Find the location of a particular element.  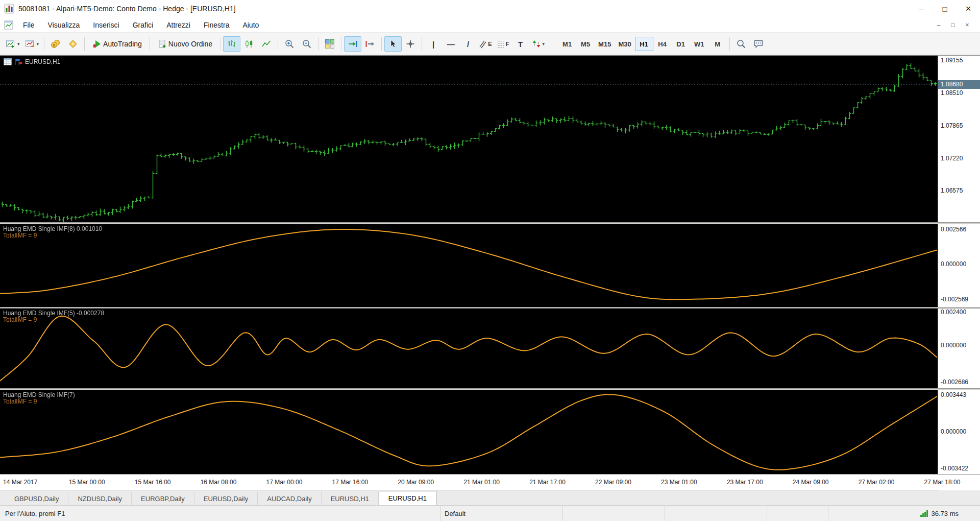

zoom-out-button is located at coordinates (307, 44).